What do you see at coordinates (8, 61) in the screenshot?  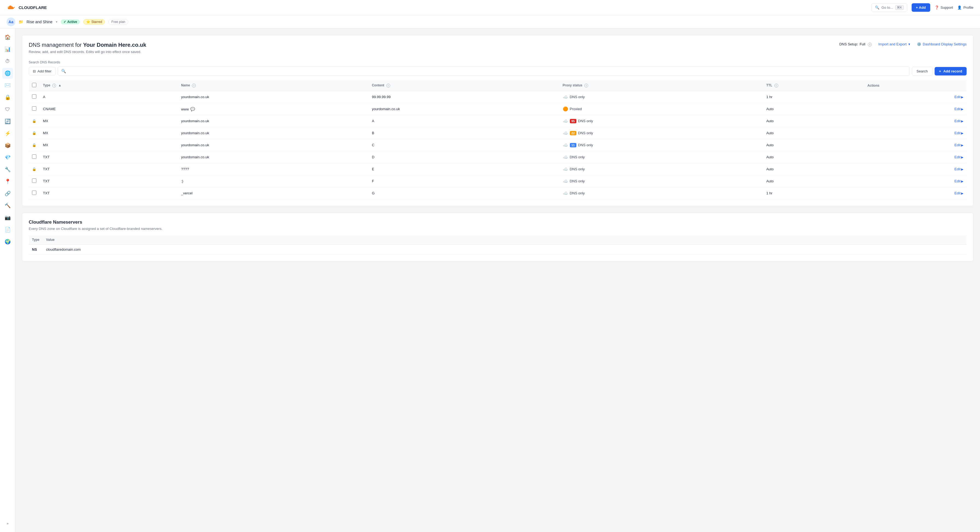 I see `sidebar-item-performance: ⏱` at bounding box center [8, 61].